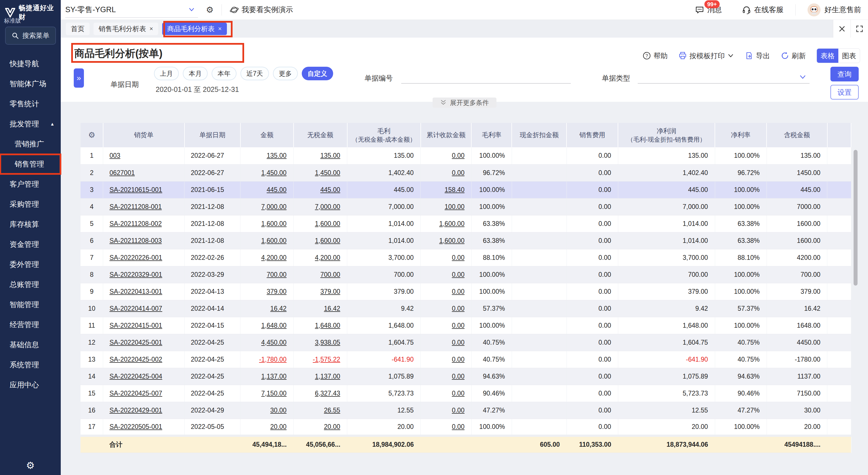  I want to click on doc-no-input, so click(486, 76).